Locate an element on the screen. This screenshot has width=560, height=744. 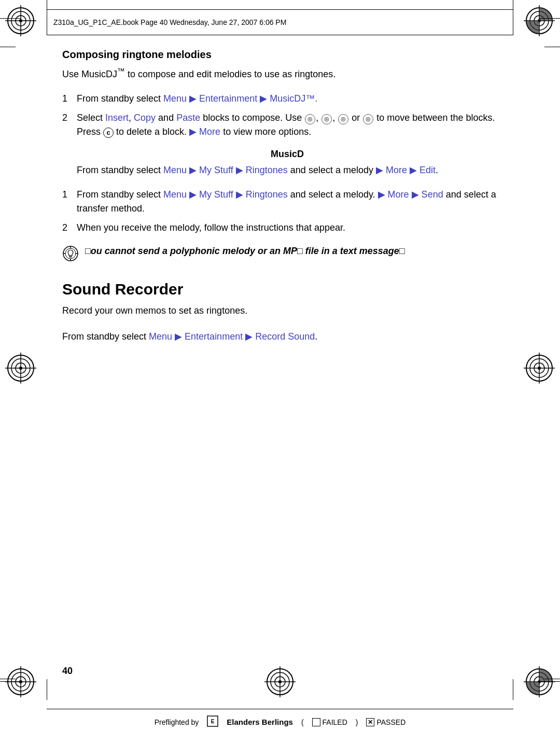
failed-label: FAILED is located at coordinates (335, 722).